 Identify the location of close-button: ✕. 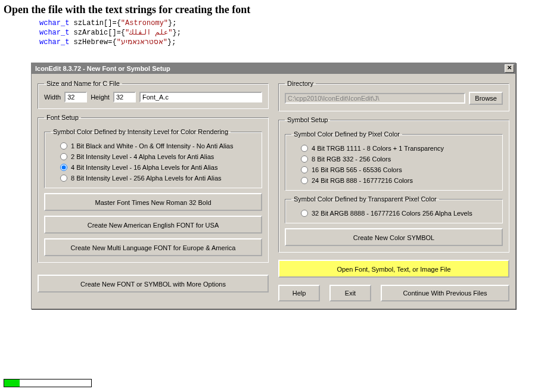
(509, 69).